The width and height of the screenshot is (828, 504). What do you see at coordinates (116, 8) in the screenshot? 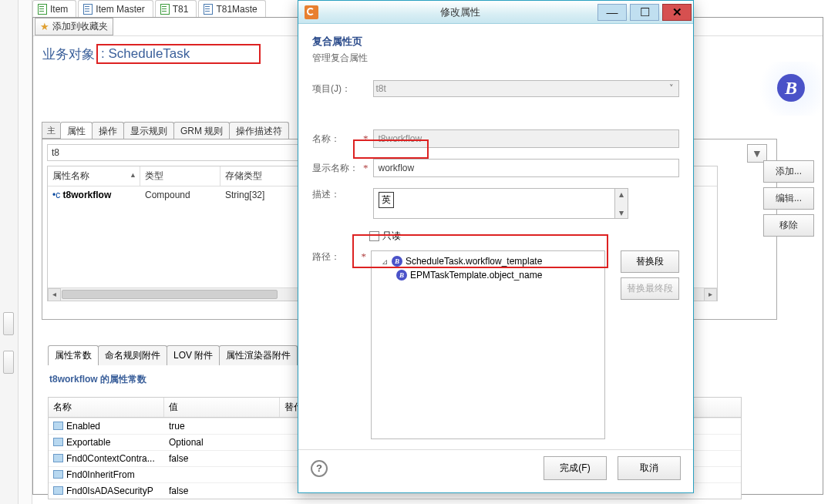
I see `tab-item-master: Item Master` at bounding box center [116, 8].